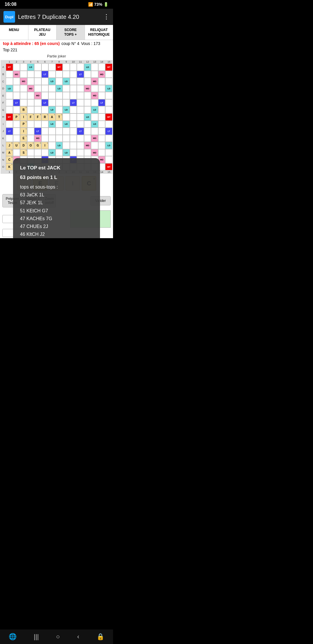 Image resolution: width=313 pixels, height=644 pixels. What do you see at coordinates (57, 198) in the screenshot?
I see `tops-overlay: Le TOP est JACK 63 points en 1 L tops et…` at bounding box center [57, 198].